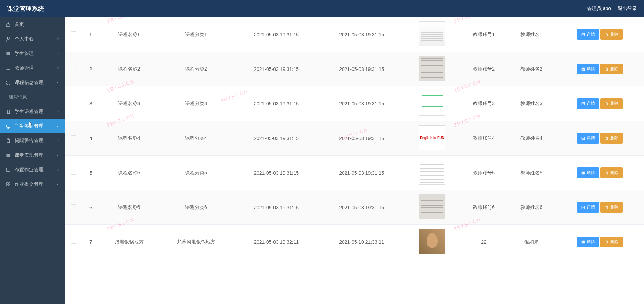 This screenshot has height=304, width=644. Describe the element at coordinates (8, 25) in the screenshot. I see `home-icon` at that location.